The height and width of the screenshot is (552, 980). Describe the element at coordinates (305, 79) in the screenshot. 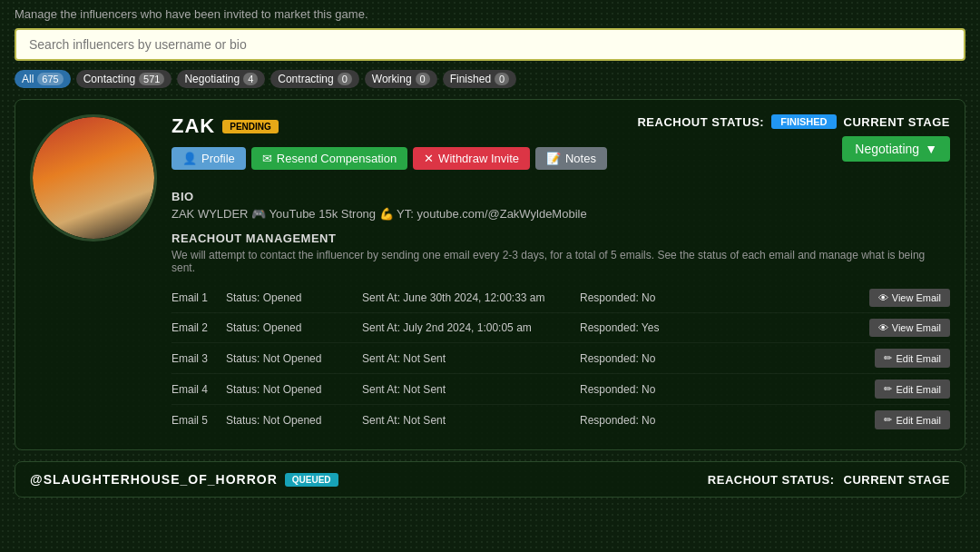

I see `filter-tab-label: Contracting` at that location.